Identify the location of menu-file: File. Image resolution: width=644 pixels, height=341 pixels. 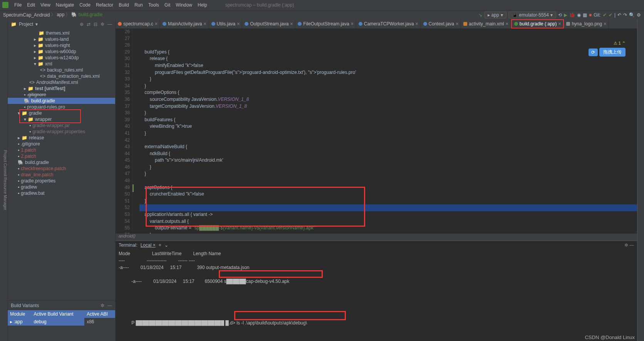
(18, 5).